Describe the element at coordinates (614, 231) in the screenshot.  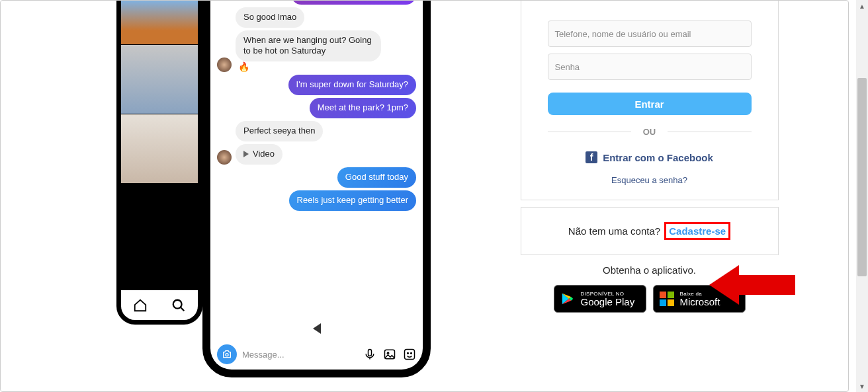
I see `signup-prompt: Não tem uma conta?` at that location.